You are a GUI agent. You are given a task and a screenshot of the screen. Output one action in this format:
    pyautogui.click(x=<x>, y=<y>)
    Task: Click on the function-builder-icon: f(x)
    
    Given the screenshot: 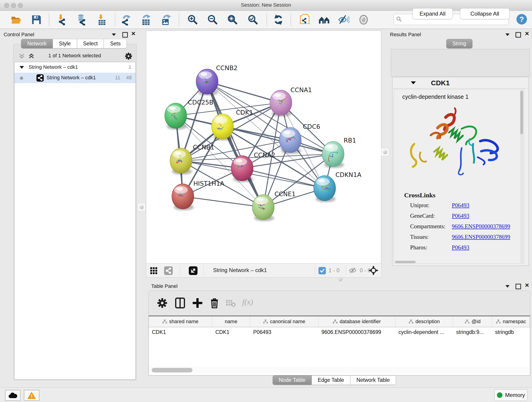 What is the action you would take?
    pyautogui.click(x=248, y=302)
    